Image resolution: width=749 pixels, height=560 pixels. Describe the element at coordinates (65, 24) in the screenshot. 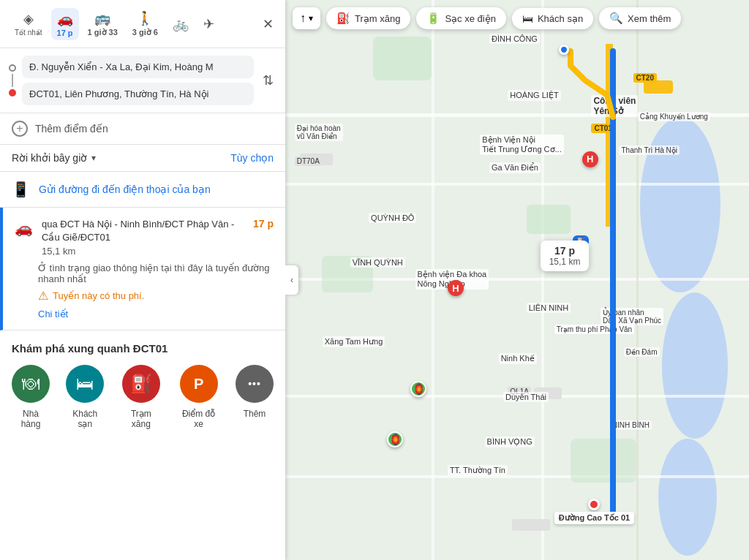

I see `transport-mode-car: 🚗 17 p` at that location.